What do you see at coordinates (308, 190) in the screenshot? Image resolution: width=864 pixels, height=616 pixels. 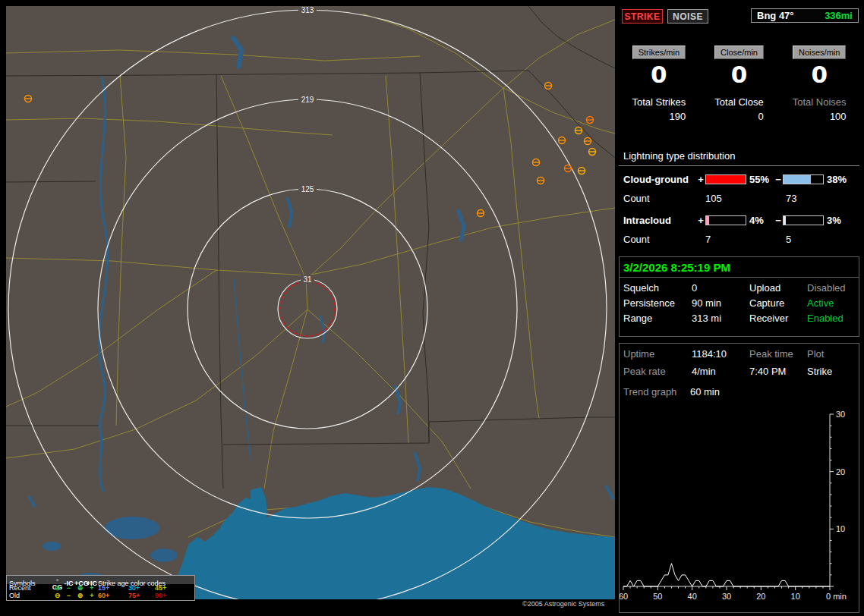 I see `svg-text: 125` at bounding box center [308, 190].